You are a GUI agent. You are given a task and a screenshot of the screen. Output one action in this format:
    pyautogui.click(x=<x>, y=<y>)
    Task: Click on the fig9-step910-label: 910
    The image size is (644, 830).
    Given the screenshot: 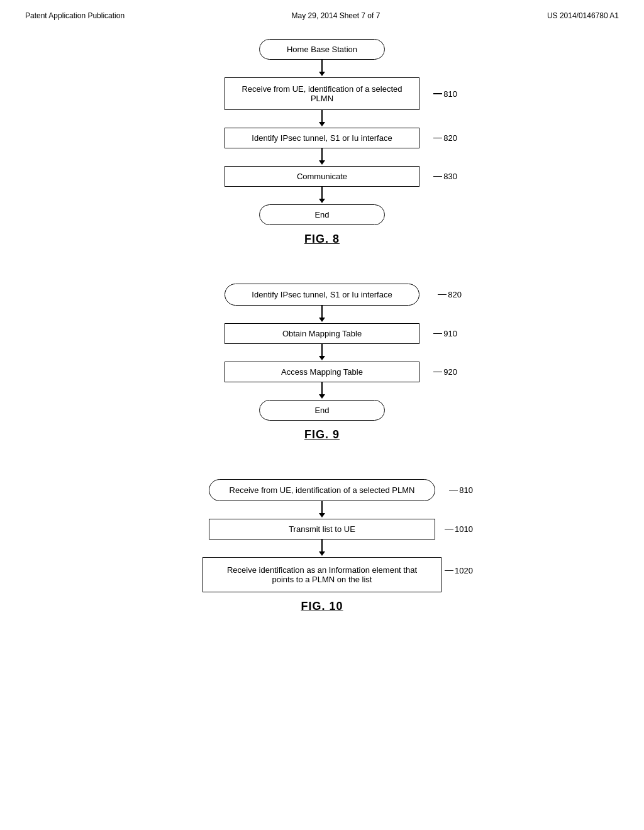 What is the action you would take?
    pyautogui.click(x=445, y=333)
    